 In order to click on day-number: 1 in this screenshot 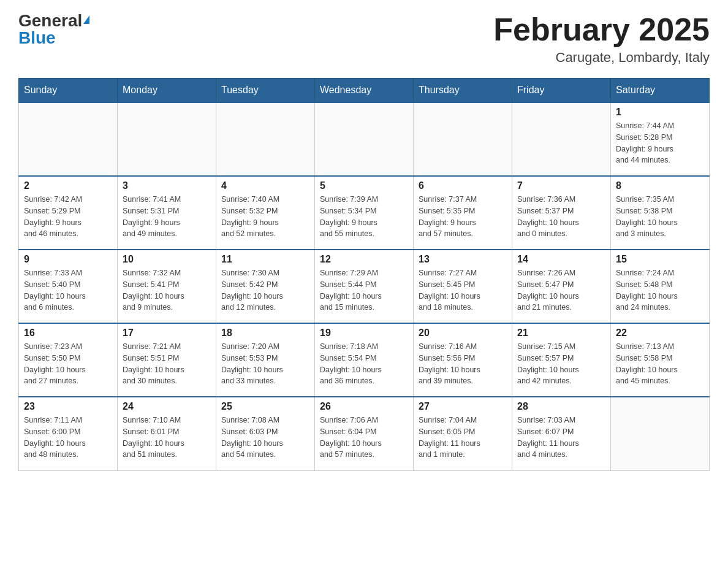, I will do `click(660, 112)`.